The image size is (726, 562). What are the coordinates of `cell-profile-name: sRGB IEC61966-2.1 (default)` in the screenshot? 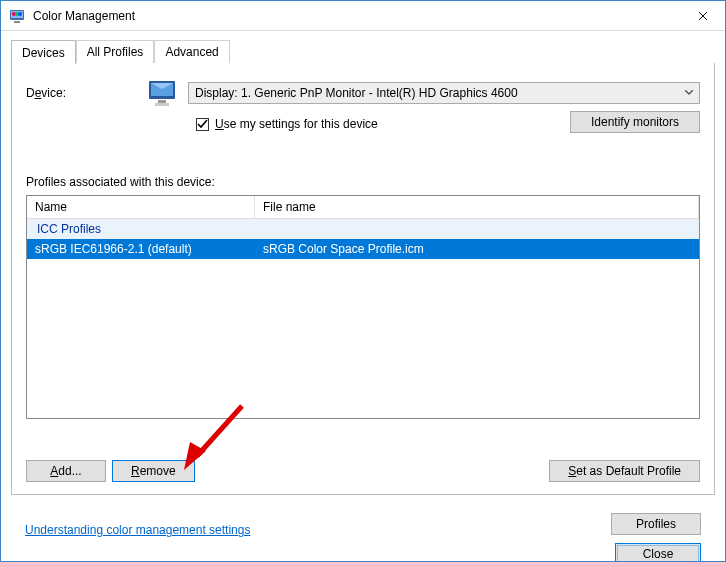 It's located at (141, 249).